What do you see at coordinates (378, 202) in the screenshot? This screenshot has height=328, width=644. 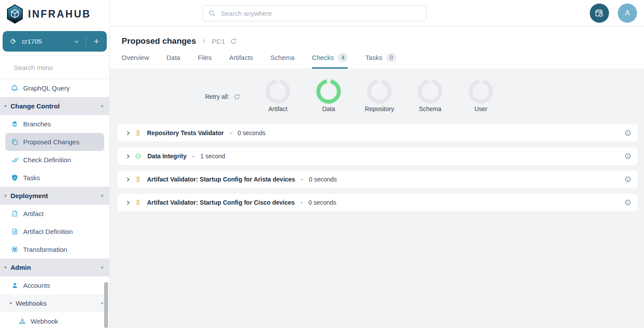 I see `validator-row-artifact-validator-startup-config-for-cisco-devices: Artifact Validator: Startup Config for C…` at bounding box center [378, 202].